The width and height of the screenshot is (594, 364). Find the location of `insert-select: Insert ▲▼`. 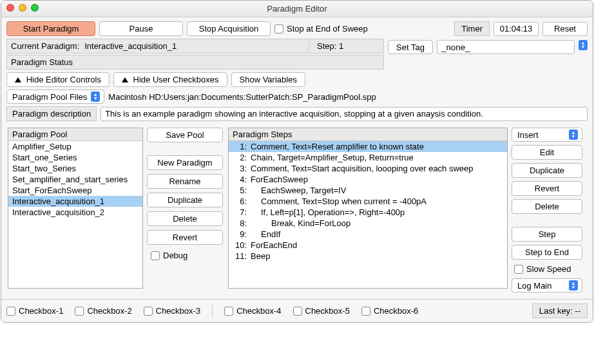

insert-select: Insert ▲▼ is located at coordinates (547, 135).